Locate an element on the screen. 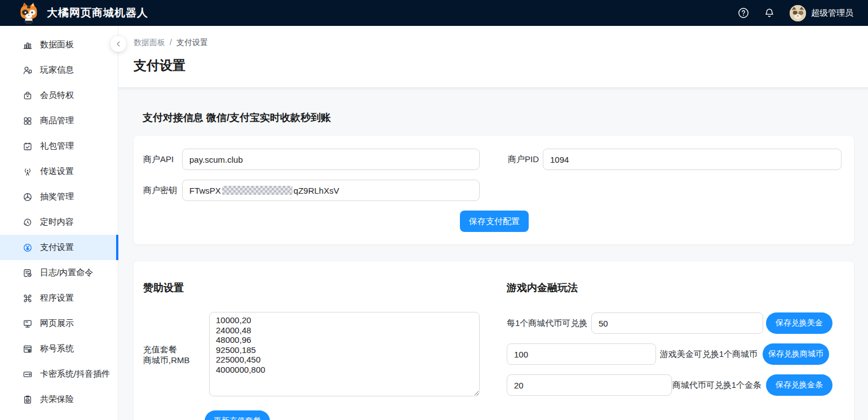 This screenshot has width=868, height=420. merchant-key-prefix: FTwsPX is located at coordinates (205, 190).